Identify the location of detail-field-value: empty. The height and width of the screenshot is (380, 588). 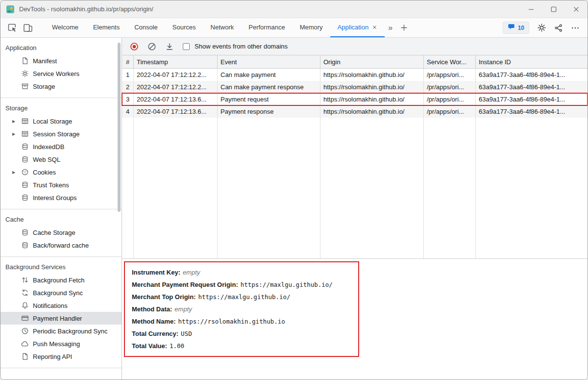
(191, 273).